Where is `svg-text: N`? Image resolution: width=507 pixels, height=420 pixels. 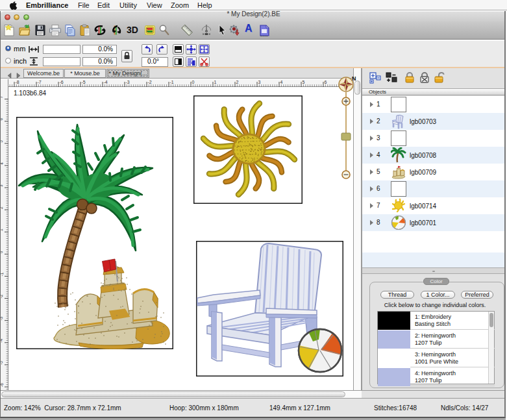 svg-text: N is located at coordinates (354, 79).